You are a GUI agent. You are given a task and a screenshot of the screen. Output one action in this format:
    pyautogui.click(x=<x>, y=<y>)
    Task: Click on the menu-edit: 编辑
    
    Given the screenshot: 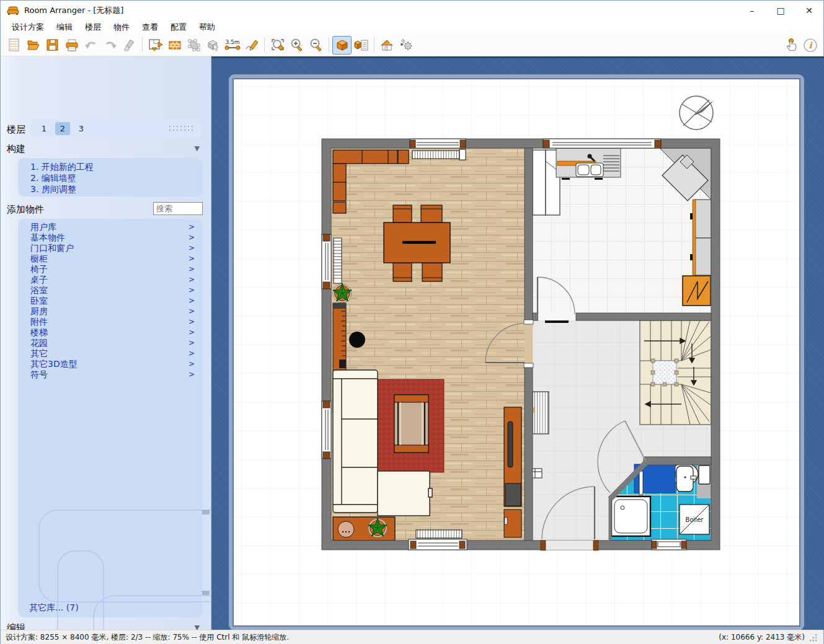 What is the action you would take?
    pyautogui.click(x=64, y=27)
    